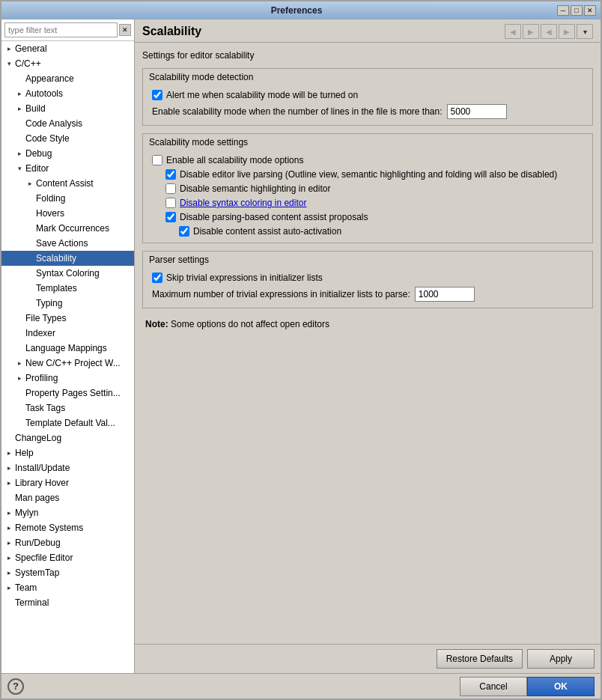  What do you see at coordinates (493, 687) in the screenshot?
I see `cancel-button: Cancel` at bounding box center [493, 687].